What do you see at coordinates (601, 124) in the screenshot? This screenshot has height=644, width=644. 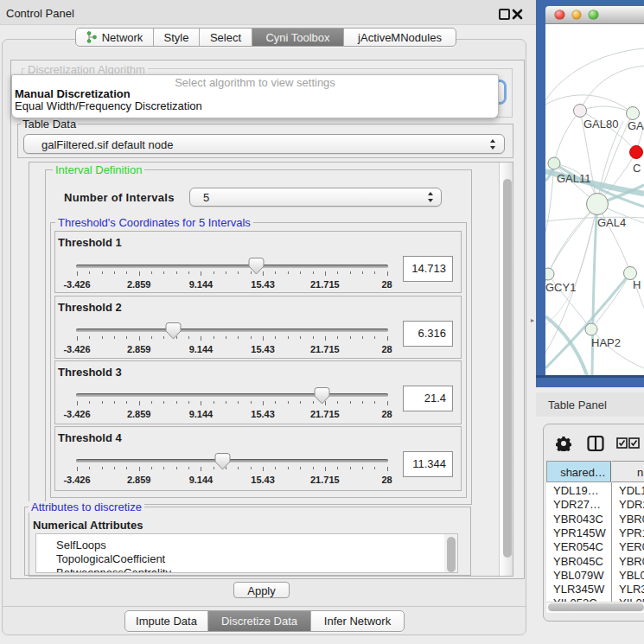 I see `svg-text: GAL80` at bounding box center [601, 124].